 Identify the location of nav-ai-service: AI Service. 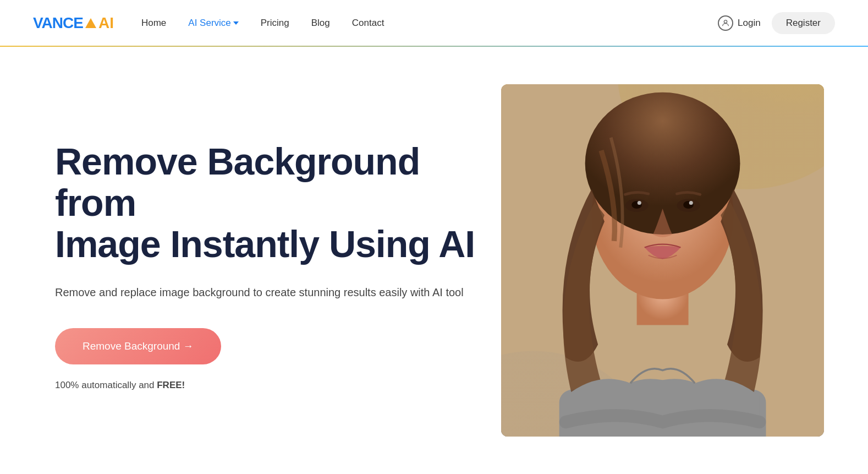
(213, 23).